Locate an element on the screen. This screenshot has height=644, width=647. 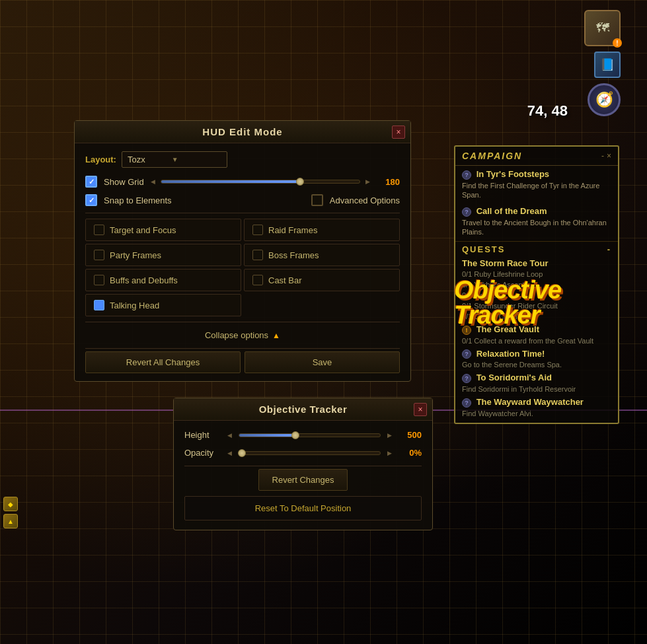
quest-stormrace-3: 0/1 Tyr's… is located at coordinates (537, 295).